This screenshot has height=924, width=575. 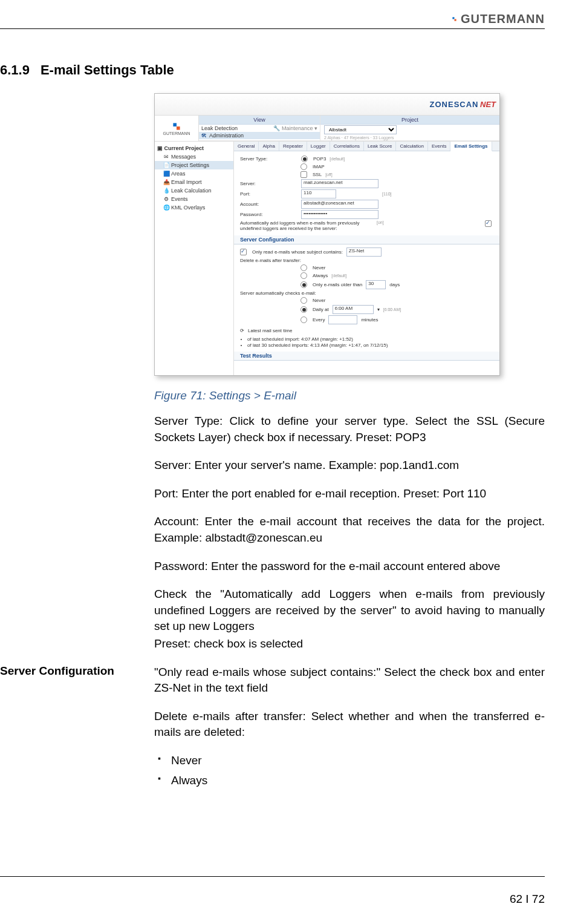 I want to click on server-config-header: Server Configuration, so click(x=366, y=240).